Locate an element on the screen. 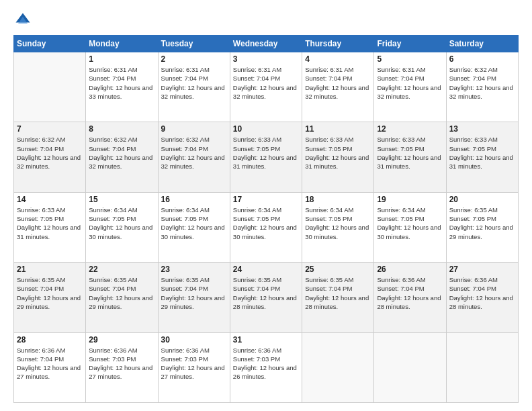 This screenshot has height=411, width=532. day-number: 1 is located at coordinates (122, 59).